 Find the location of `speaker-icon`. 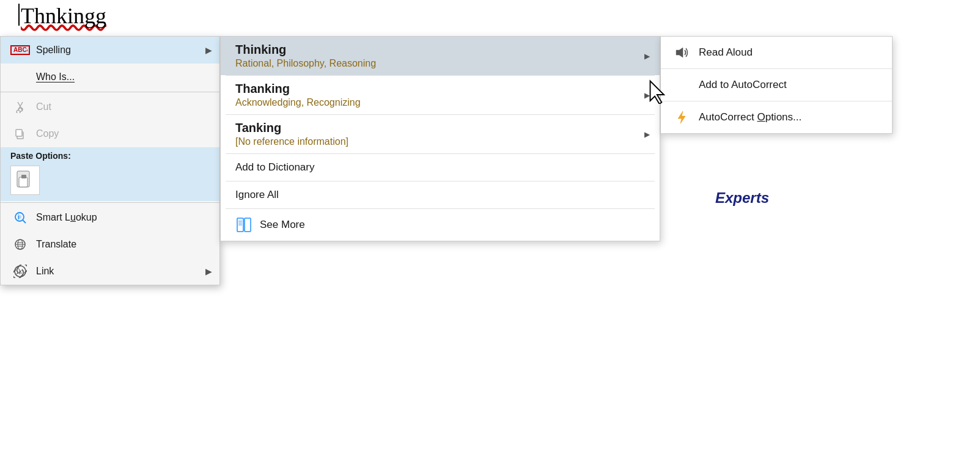

speaker-icon is located at coordinates (682, 53).